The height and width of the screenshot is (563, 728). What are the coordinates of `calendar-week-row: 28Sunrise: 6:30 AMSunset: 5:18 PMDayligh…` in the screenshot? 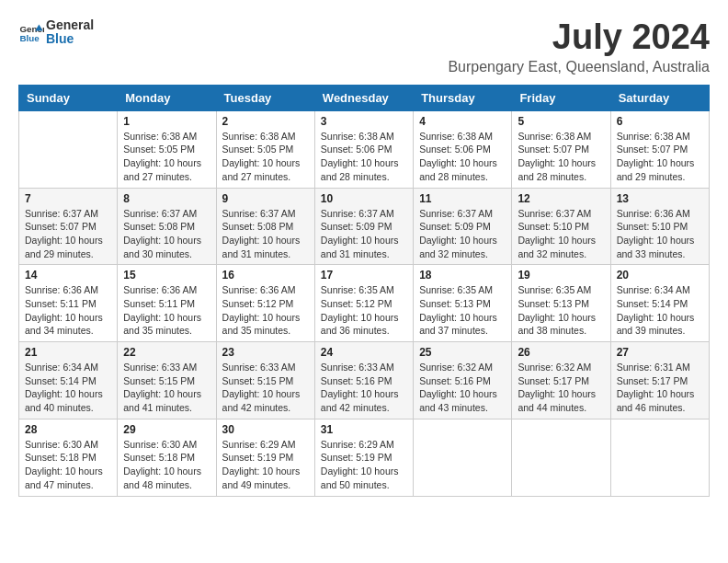 It's located at (364, 457).